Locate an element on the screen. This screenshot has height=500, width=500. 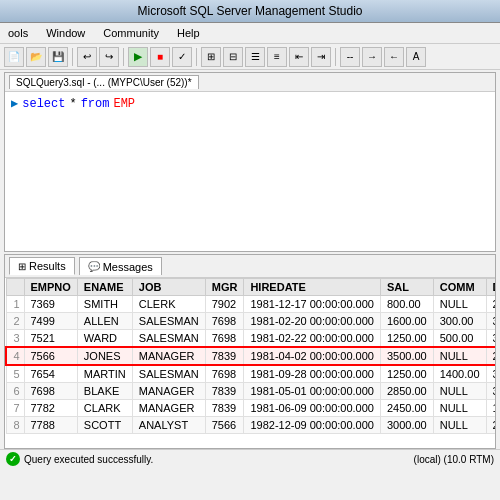
cell-empno: 7521 is located at coordinates (50, 339).